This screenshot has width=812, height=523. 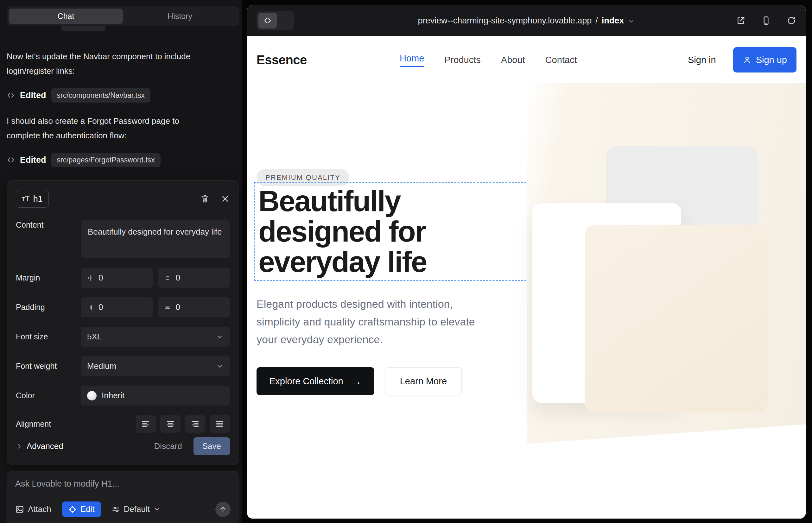 What do you see at coordinates (747, 60) in the screenshot?
I see `user-icon` at bounding box center [747, 60].